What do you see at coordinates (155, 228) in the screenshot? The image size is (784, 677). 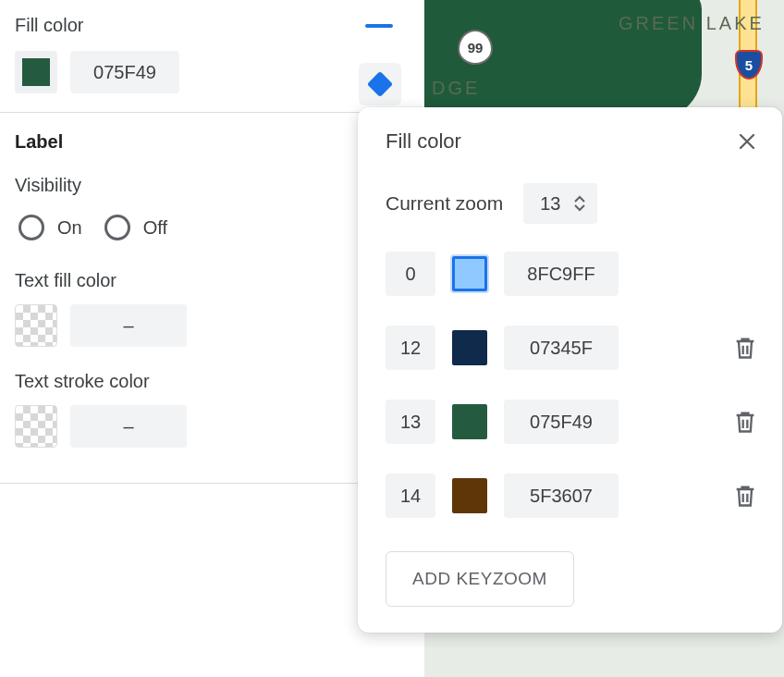 I see `visibility-off-label: Off` at bounding box center [155, 228].